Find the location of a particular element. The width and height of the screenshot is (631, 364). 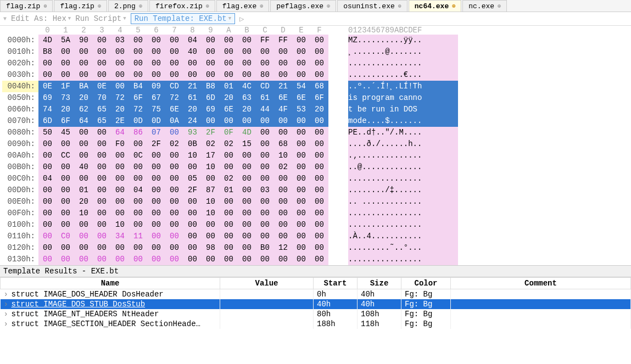

hex-byte: 09 is located at coordinates (156, 87).